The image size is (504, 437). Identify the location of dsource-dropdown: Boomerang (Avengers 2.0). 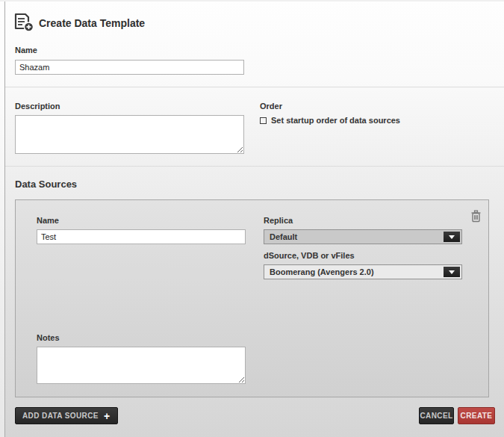
(363, 272).